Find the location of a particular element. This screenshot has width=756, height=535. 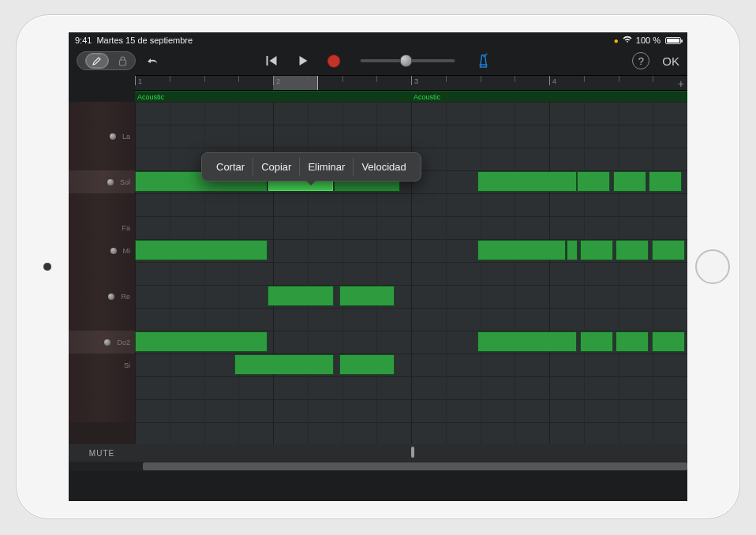

volume-knob is located at coordinates (406, 61).